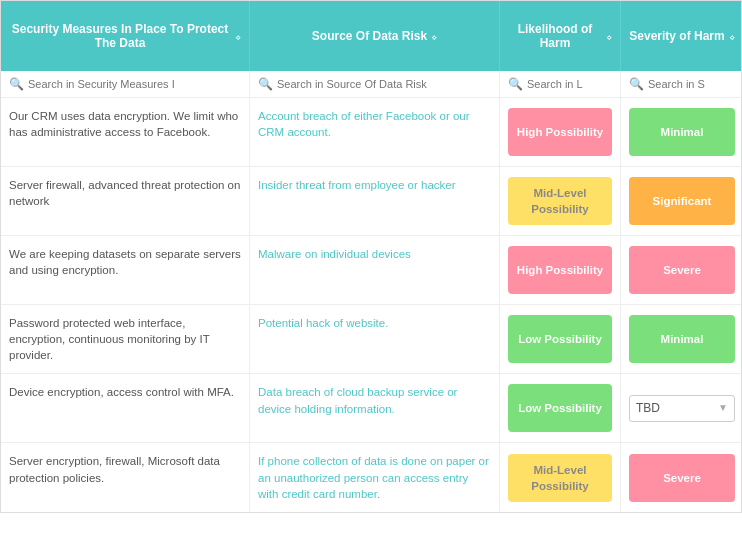 The height and width of the screenshot is (543, 742). I want to click on cell-likelihood-0: High Possibility, so click(560, 132).